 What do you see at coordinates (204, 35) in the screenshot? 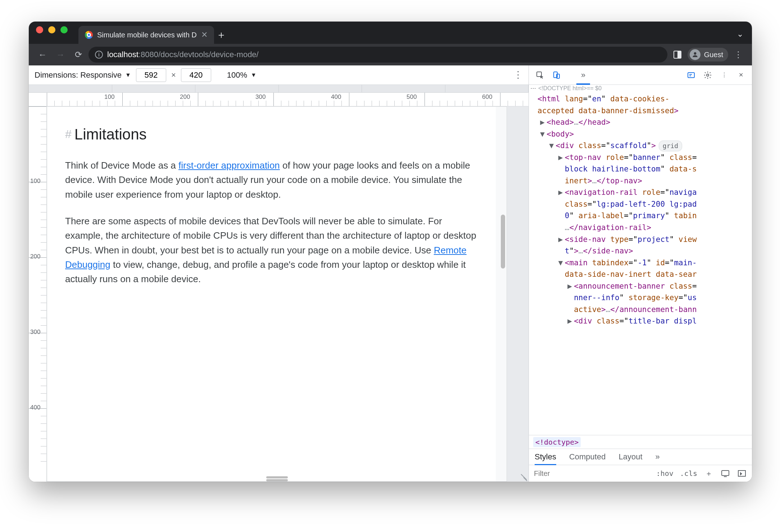
I see `close-tab-icon: ✕` at bounding box center [204, 35].